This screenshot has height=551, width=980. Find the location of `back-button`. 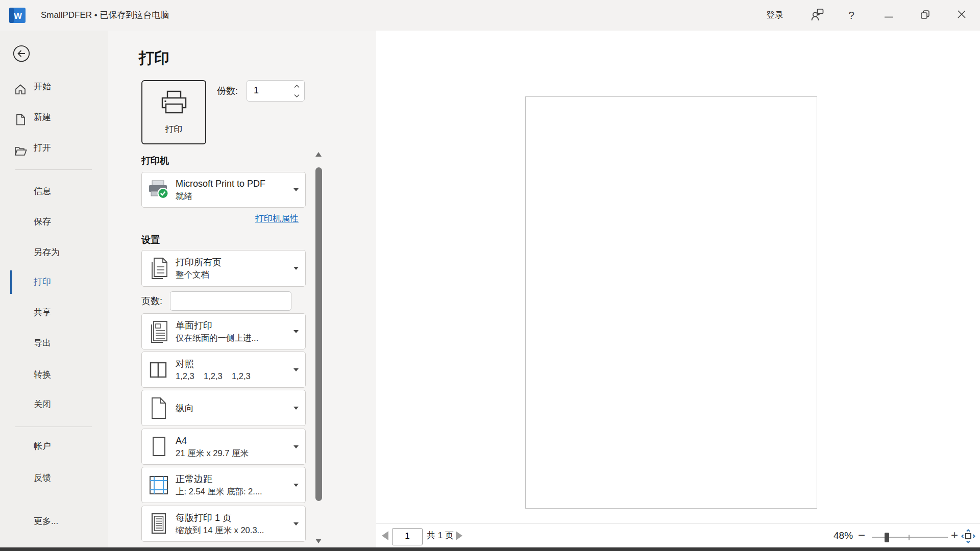

back-button is located at coordinates (21, 54).